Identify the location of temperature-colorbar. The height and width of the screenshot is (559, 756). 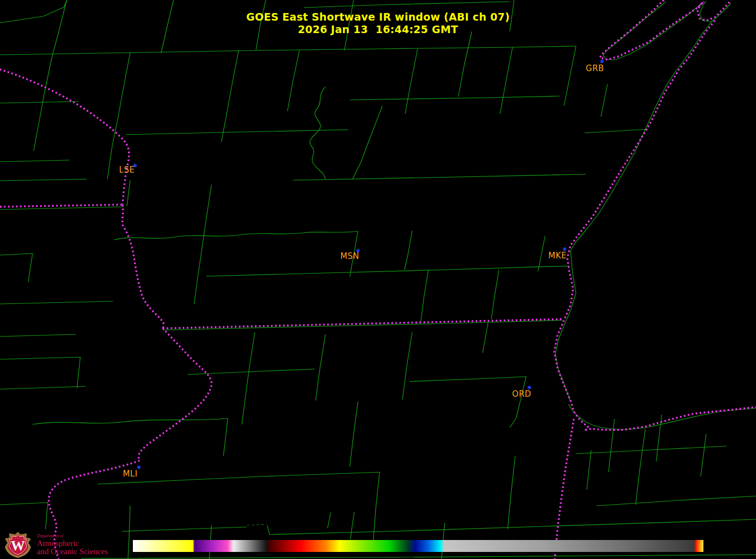
(418, 546).